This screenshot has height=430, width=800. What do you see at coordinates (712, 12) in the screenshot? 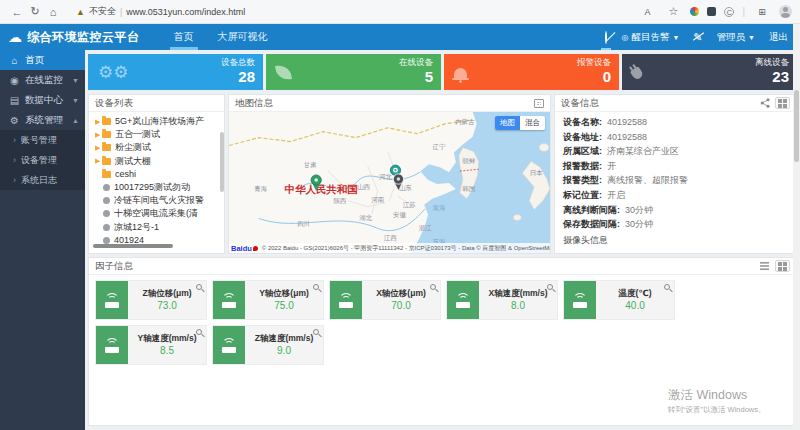
I see `app-icon` at bounding box center [712, 12].